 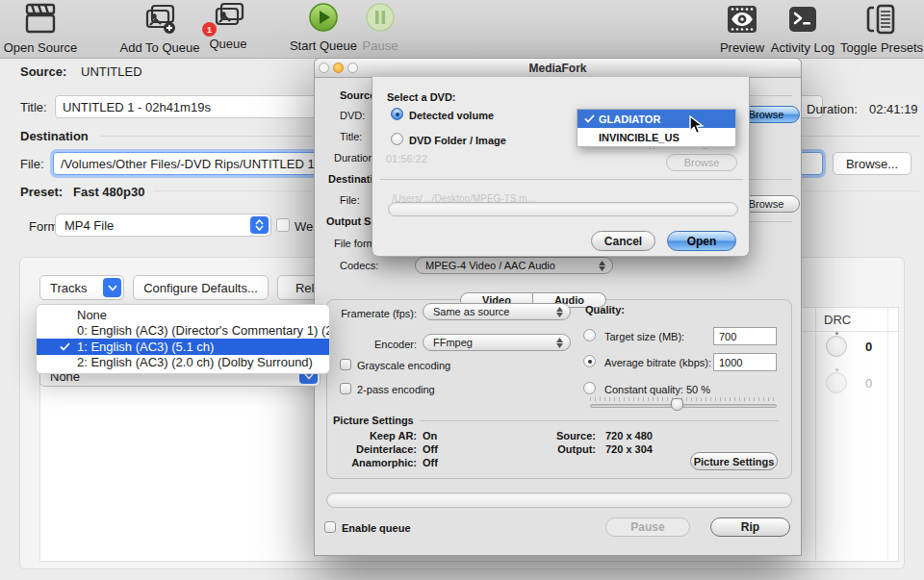 What do you see at coordinates (346, 365) in the screenshot?
I see `grayscale-checkbox` at bounding box center [346, 365].